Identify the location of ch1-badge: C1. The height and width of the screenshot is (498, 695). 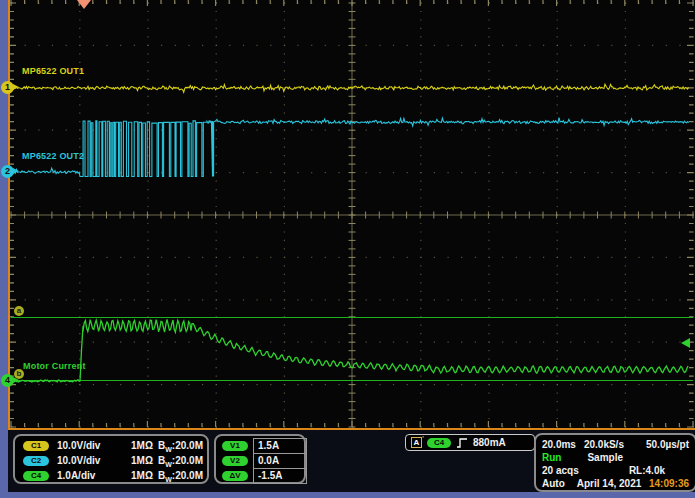
(36, 446).